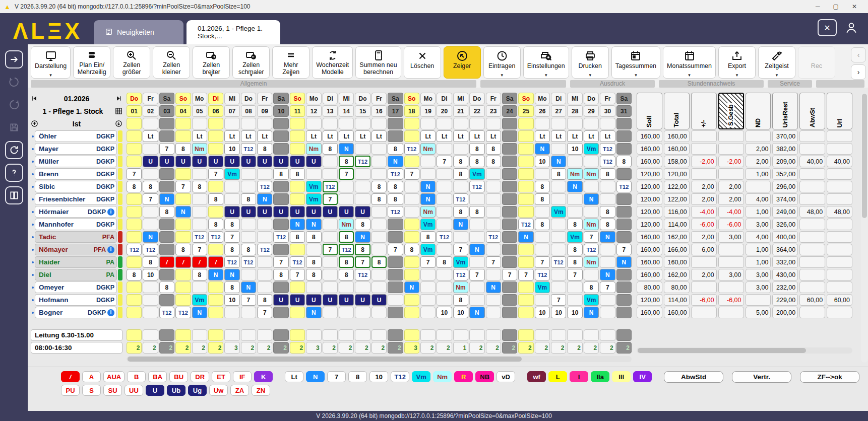 This screenshot has height=421, width=868. I want to click on legend-button-zfok: ZF-->ok, so click(830, 377).